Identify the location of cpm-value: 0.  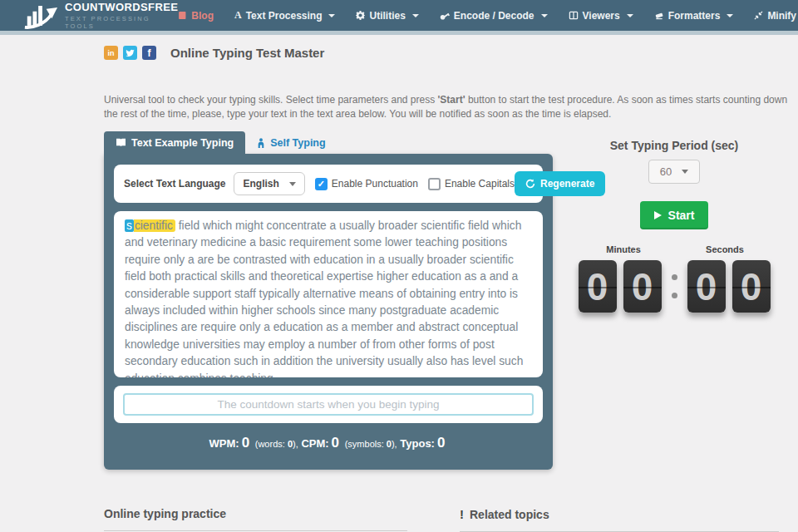
(336, 442).